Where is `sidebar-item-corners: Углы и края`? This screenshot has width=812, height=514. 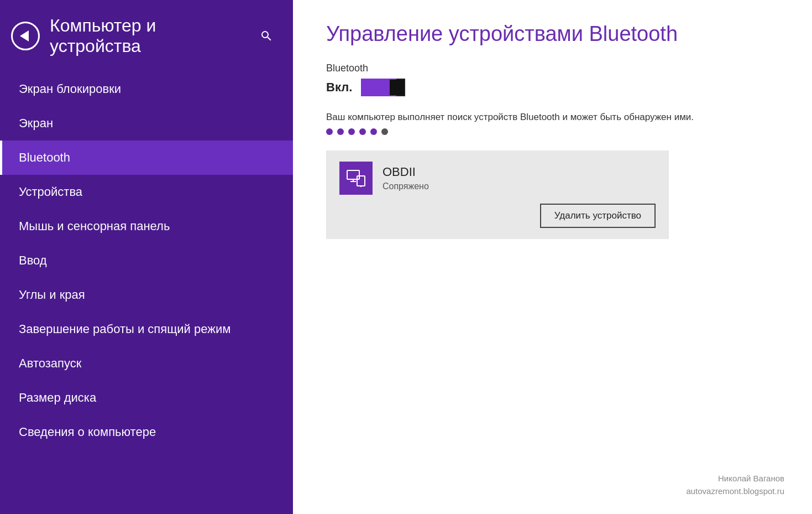
sidebar-item-corners: Углы и края is located at coordinates (146, 295).